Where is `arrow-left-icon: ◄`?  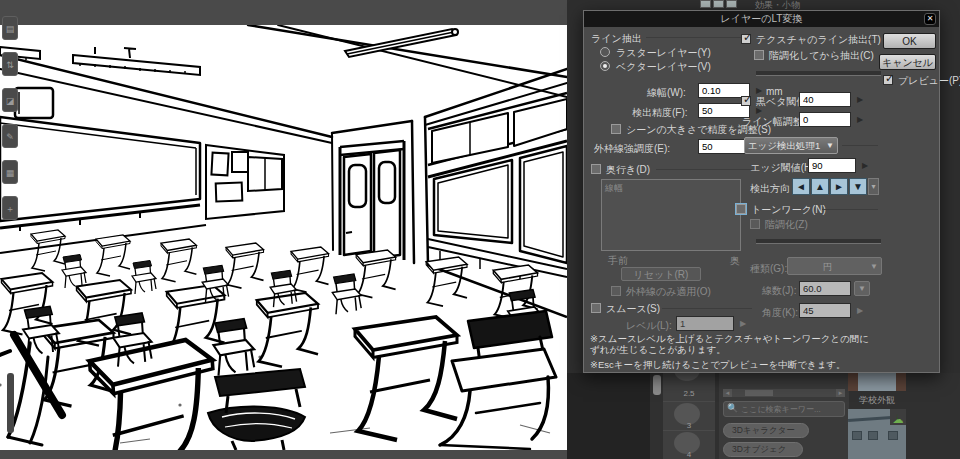
arrow-left-icon: ◄ is located at coordinates (801, 186).